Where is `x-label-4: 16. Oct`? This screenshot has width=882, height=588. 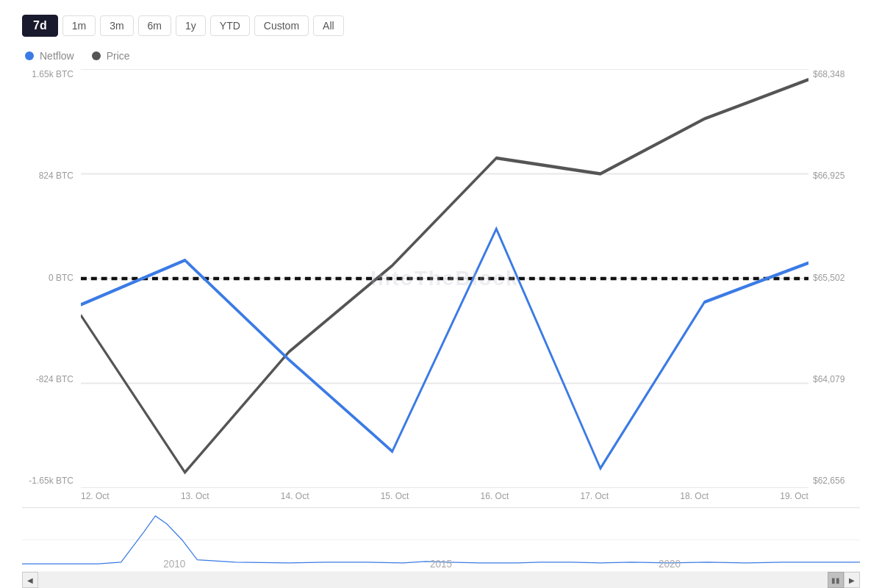 x-label-4: 16. Oct is located at coordinates (495, 496).